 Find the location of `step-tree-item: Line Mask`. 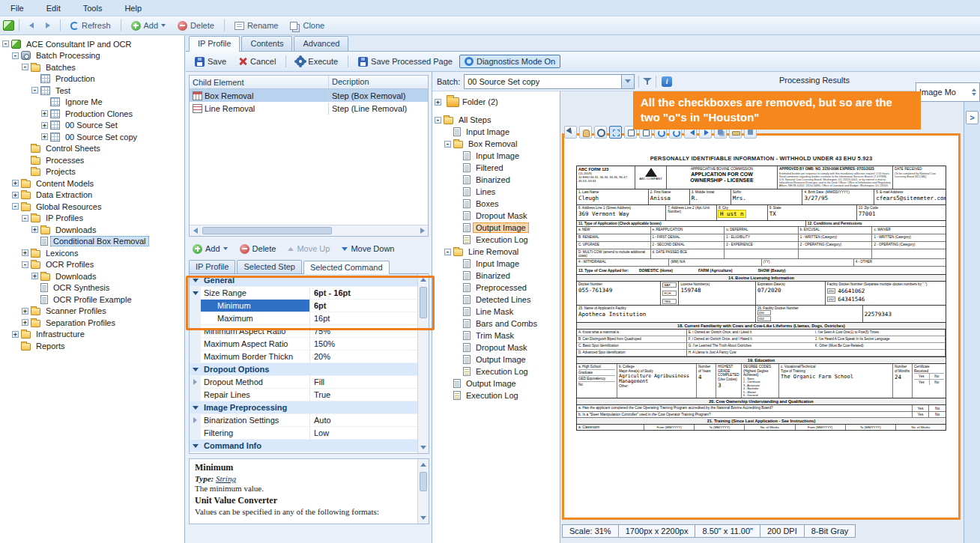

step-tree-item: Line Mask is located at coordinates (496, 312).